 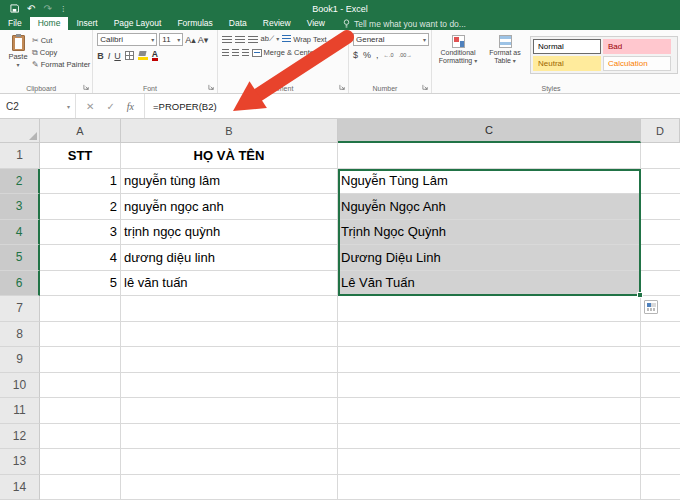 What do you see at coordinates (20, 182) in the screenshot?
I see `row-header-2: 2` at bounding box center [20, 182].